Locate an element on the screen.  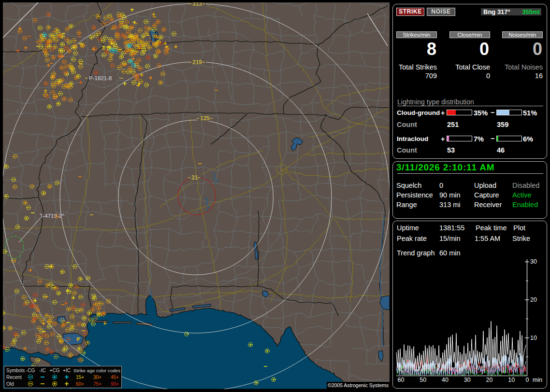
svg-text: 90+ is located at coordinates (115, 384).